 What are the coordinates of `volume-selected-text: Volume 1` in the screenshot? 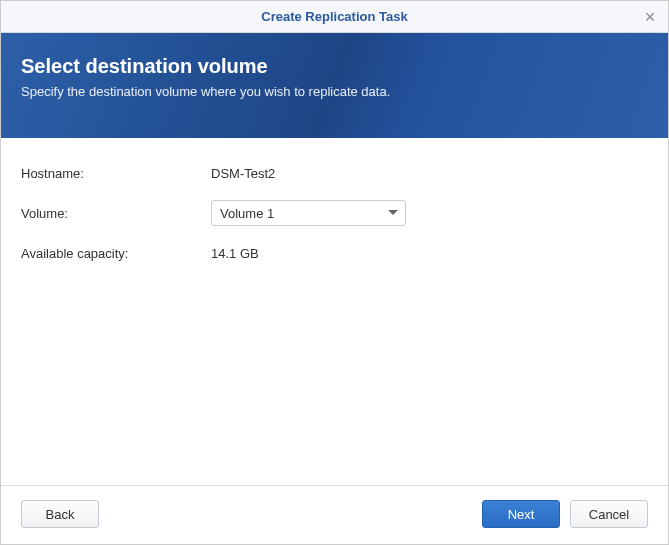 It's located at (247, 214).